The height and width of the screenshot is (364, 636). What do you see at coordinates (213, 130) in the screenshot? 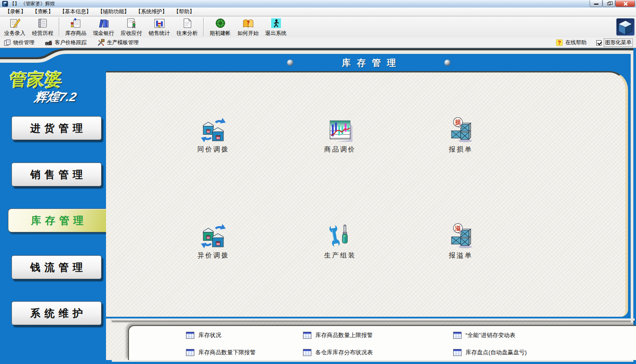
I see `warehouse-transfer-icon` at bounding box center [213, 130].